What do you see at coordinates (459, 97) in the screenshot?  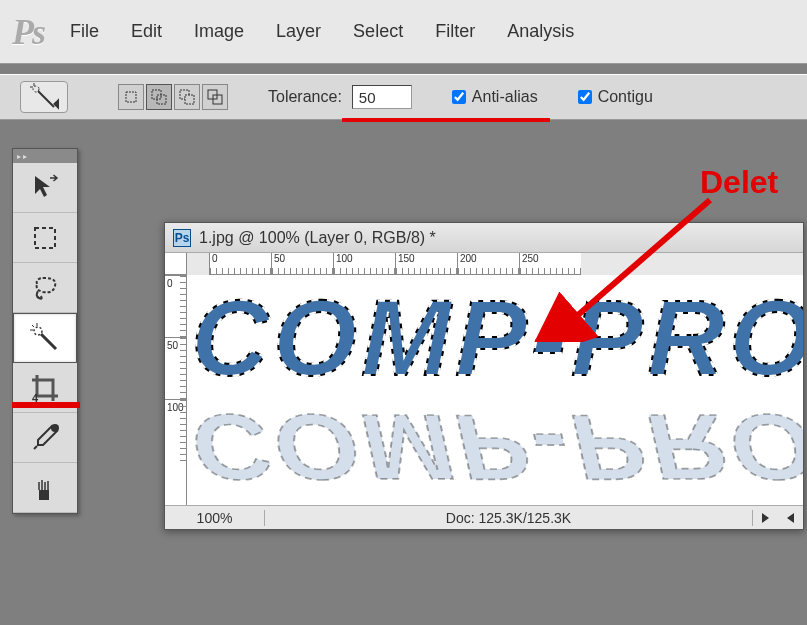 I see `antialias-check-input` at bounding box center [459, 97].